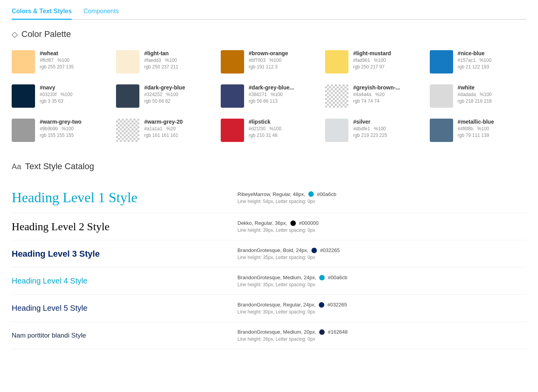 The height and width of the screenshot is (392, 538). I want to click on color-info: #dark-grey-blue#324252%100rgb 50 66 82, so click(164, 94).